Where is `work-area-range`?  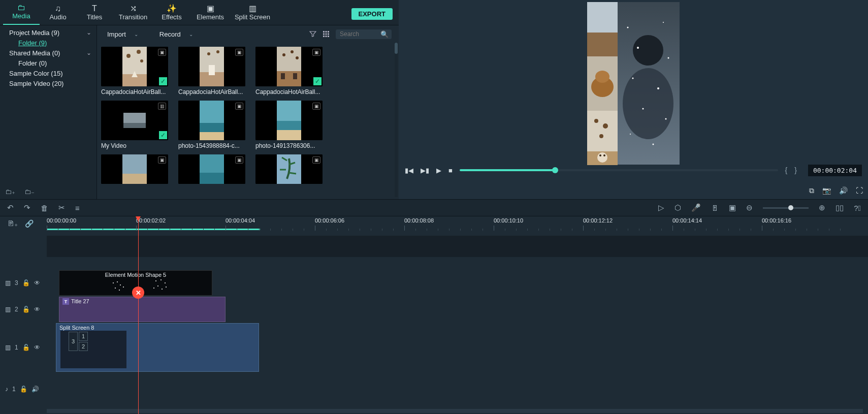
work-area-range is located at coordinates (153, 230).